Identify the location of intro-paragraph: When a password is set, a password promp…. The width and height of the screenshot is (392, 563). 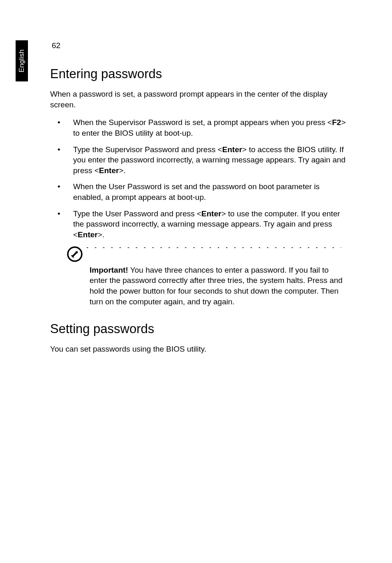
(198, 100).